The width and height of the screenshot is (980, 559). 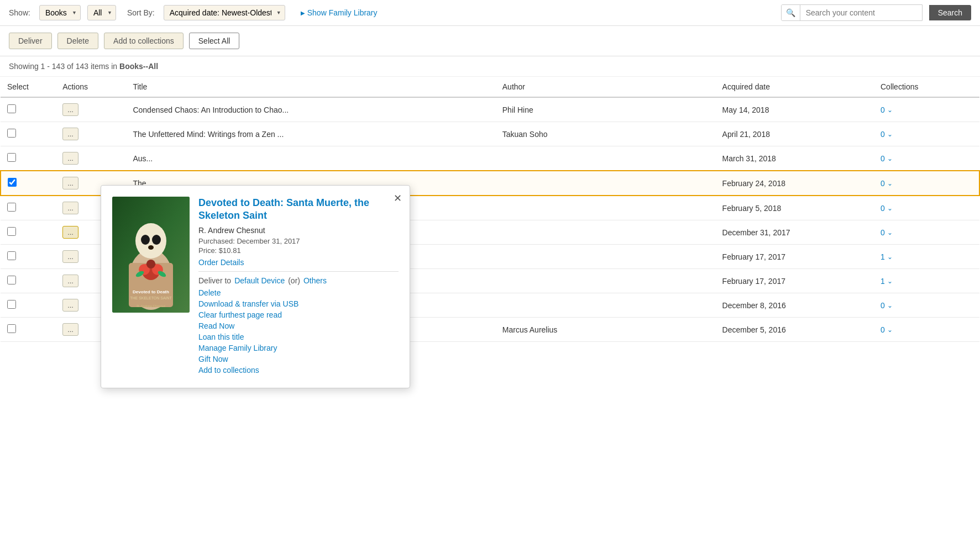 I want to click on col-header-title: Title, so click(x=311, y=87).